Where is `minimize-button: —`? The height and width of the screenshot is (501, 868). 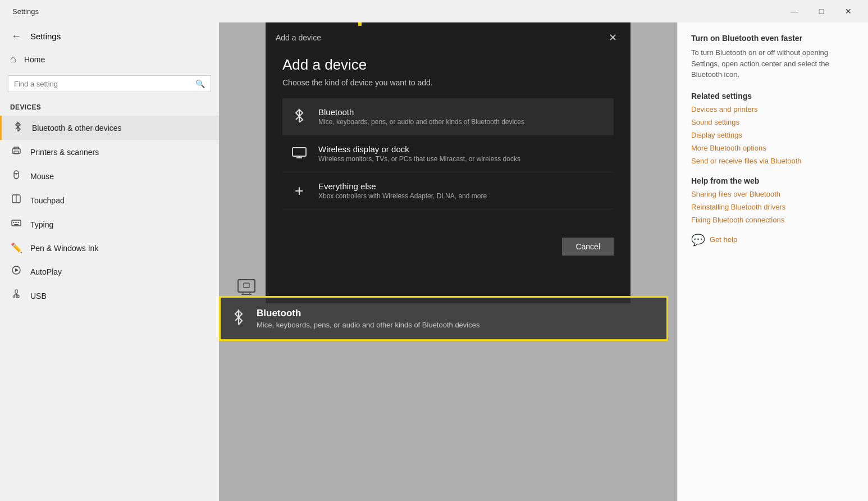
minimize-button: — is located at coordinates (794, 11).